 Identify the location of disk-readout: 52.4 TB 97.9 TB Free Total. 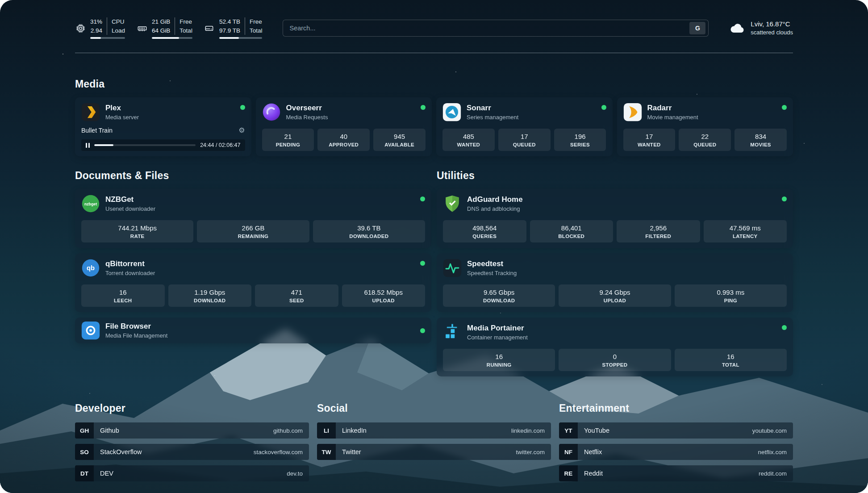
(241, 28).